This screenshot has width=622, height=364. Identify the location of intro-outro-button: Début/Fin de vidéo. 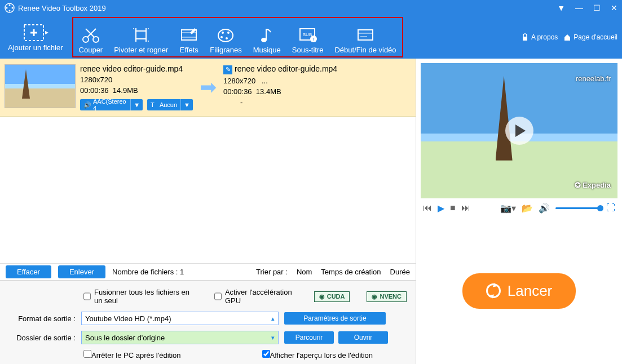
(365, 39).